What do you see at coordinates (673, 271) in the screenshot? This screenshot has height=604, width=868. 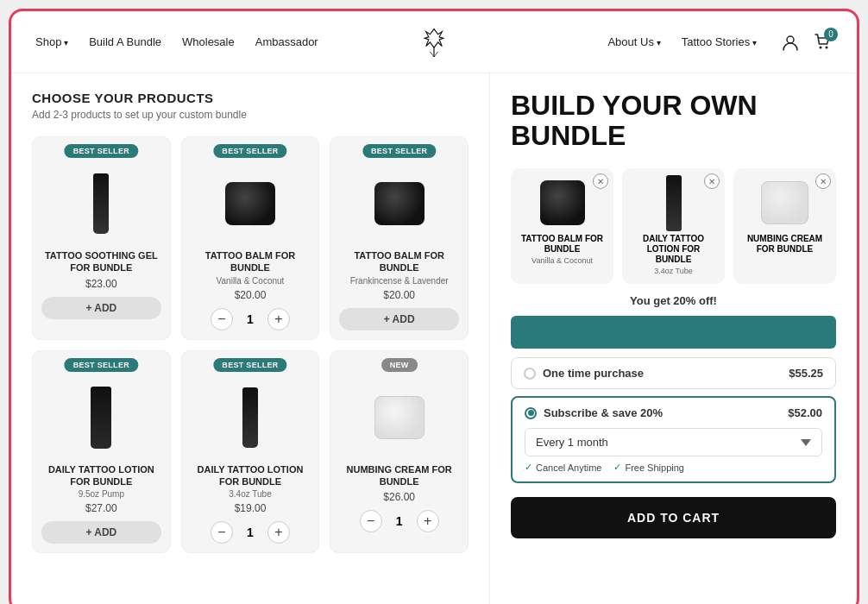 I see `bundle-variant-2: 3.4oz Tube` at bounding box center [673, 271].